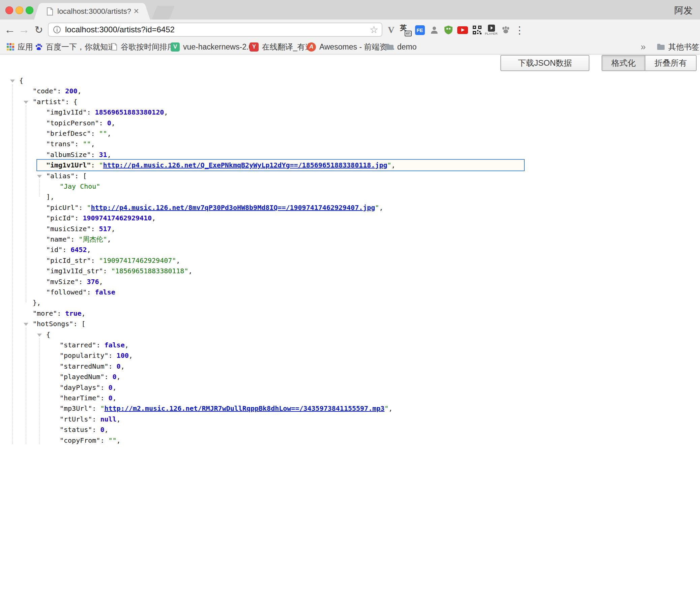 The height and width of the screenshot is (591, 700). What do you see at coordinates (463, 30) in the screenshot?
I see `youtube-extension-icon` at bounding box center [463, 30].